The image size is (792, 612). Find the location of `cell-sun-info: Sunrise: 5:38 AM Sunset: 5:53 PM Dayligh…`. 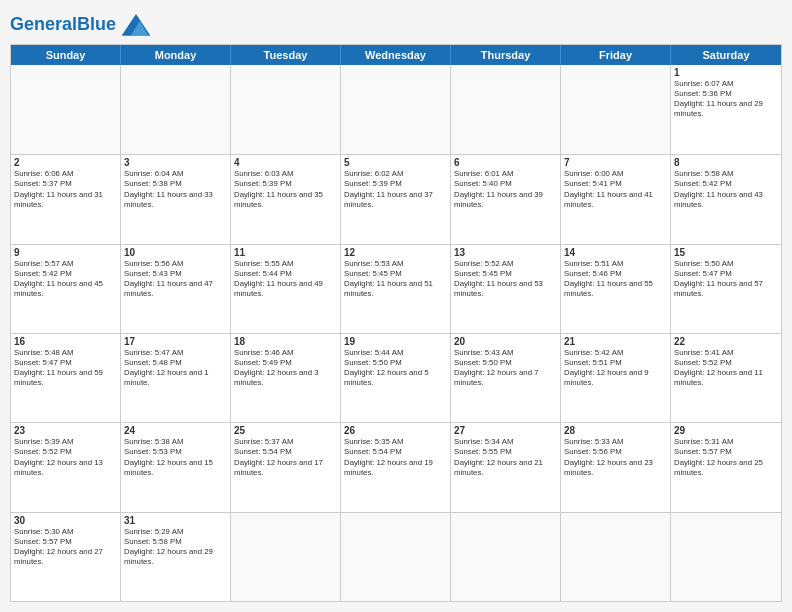

cell-sun-info: Sunrise: 5:38 AM Sunset: 5:53 PM Dayligh… is located at coordinates (176, 458).